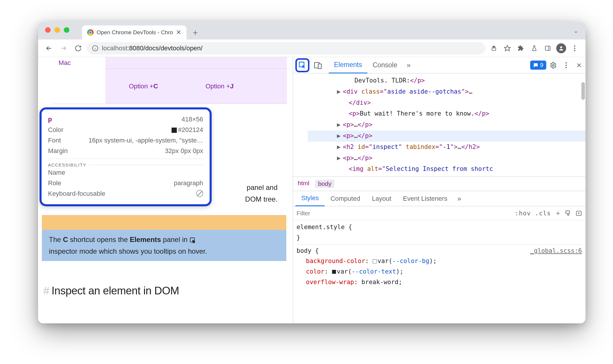 The height and width of the screenshot is (364, 613). I want to click on back-button, so click(49, 48).